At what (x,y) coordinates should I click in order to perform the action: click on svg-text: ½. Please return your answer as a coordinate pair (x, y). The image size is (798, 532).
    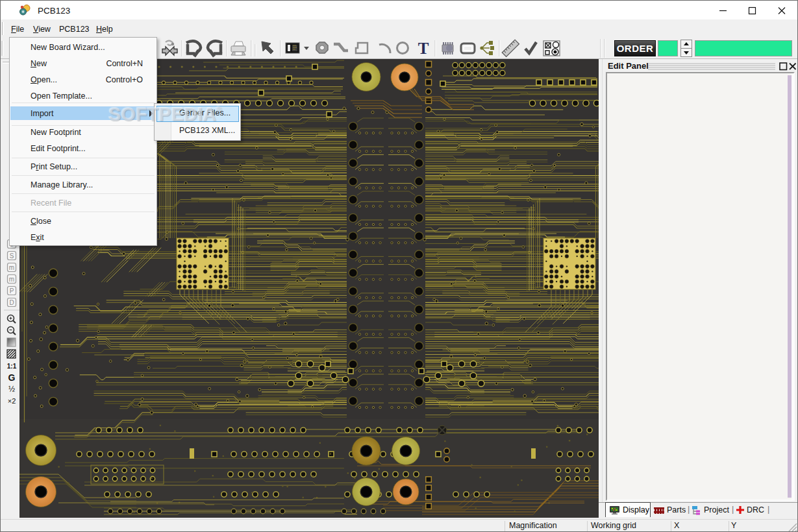
    Looking at the image, I should click on (12, 389).